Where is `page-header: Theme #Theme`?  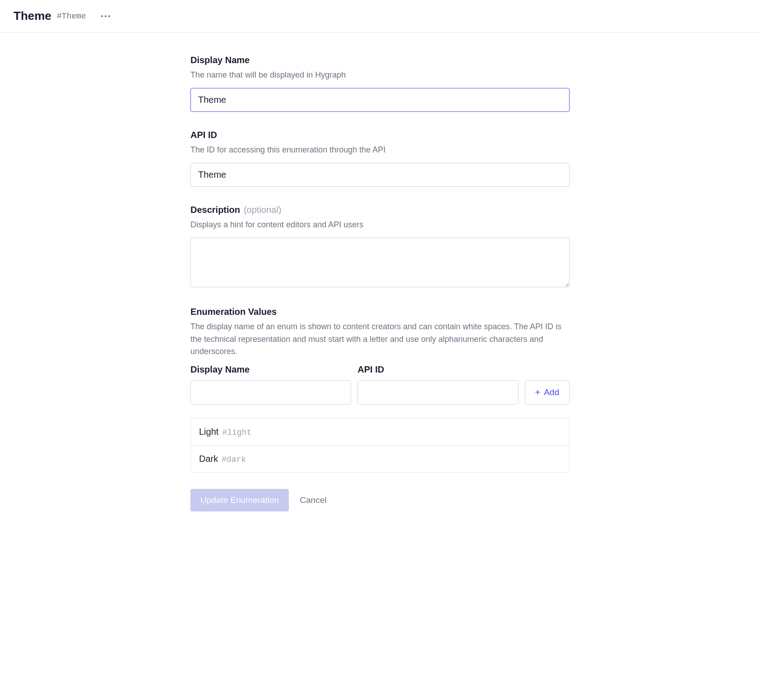 page-header: Theme #Theme is located at coordinates (380, 16).